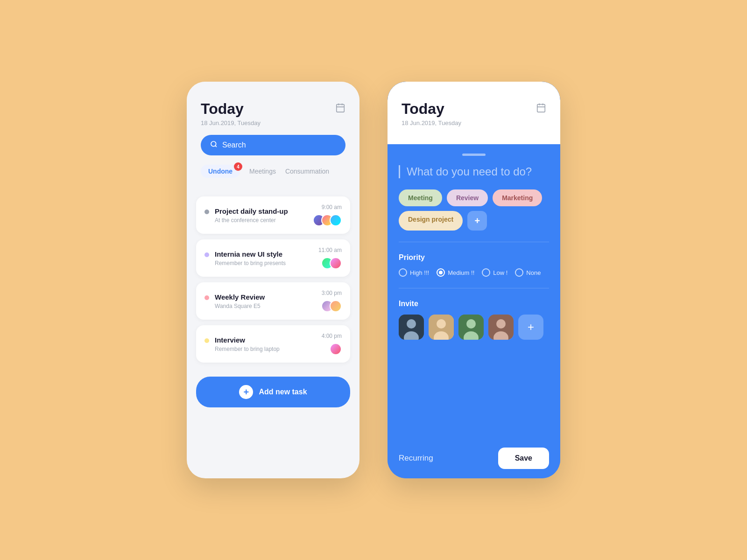 The width and height of the screenshot is (747, 560). What do you see at coordinates (273, 171) in the screenshot?
I see `tabs-container: Undone 4 Meetings Consummation` at bounding box center [273, 171].